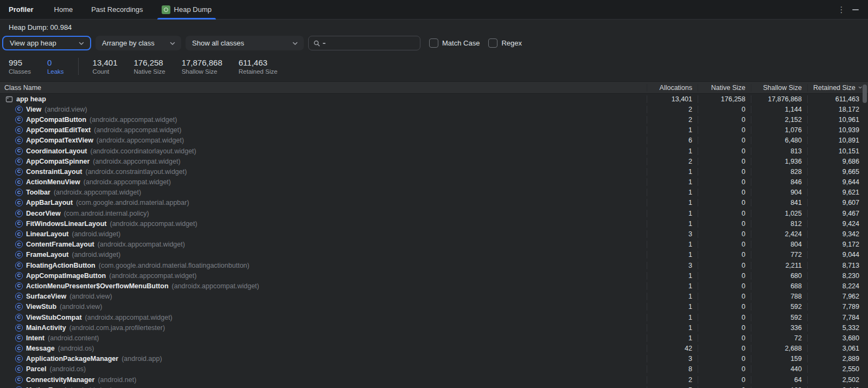  I want to click on regex-checkbox, so click(493, 43).